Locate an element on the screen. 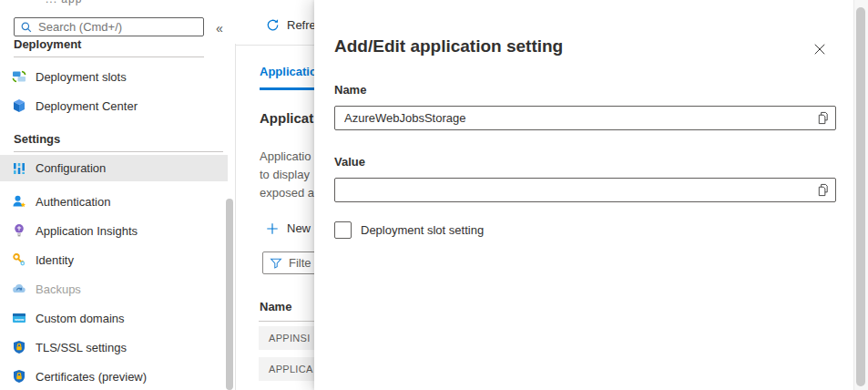 The height and width of the screenshot is (390, 868). sidebar-item-configuration: Configuration is located at coordinates (114, 168).